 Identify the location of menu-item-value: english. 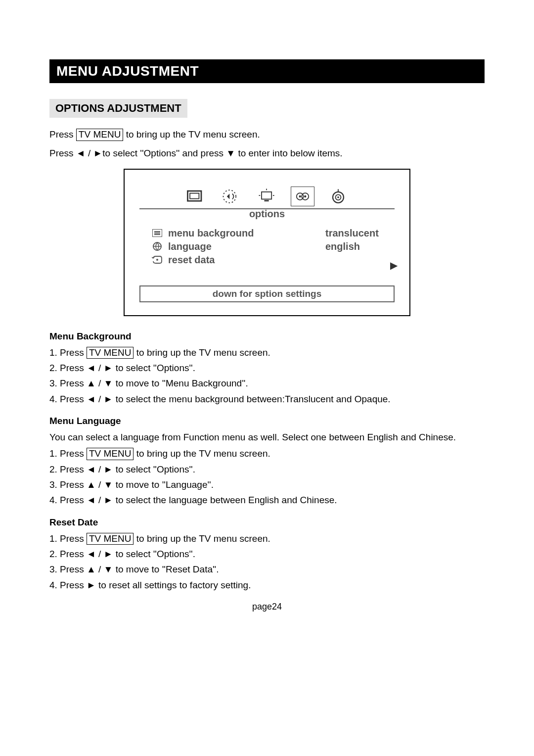
(360, 246).